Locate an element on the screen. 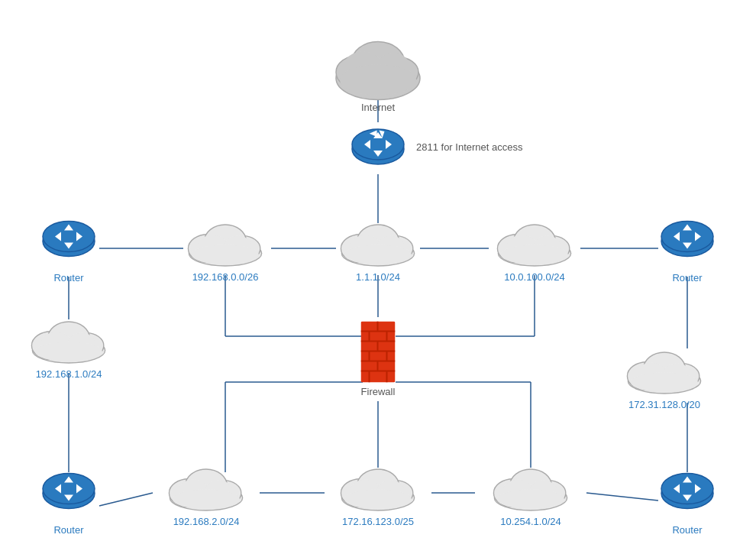 This screenshot has height=554, width=756. cloud-right-mid: 172.31.128.0/20 is located at coordinates (664, 376).